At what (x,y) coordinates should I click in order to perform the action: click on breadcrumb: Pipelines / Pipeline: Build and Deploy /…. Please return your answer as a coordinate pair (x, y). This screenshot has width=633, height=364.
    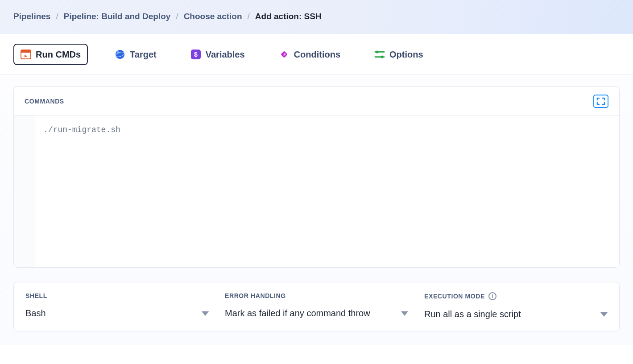
    Looking at the image, I should click on (317, 17).